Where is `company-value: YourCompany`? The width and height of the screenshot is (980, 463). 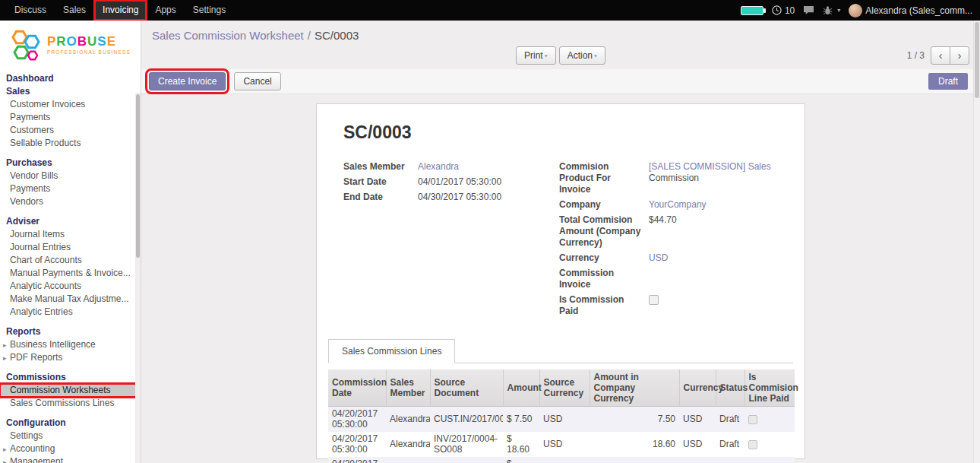 company-value: YourCompany is located at coordinates (713, 205).